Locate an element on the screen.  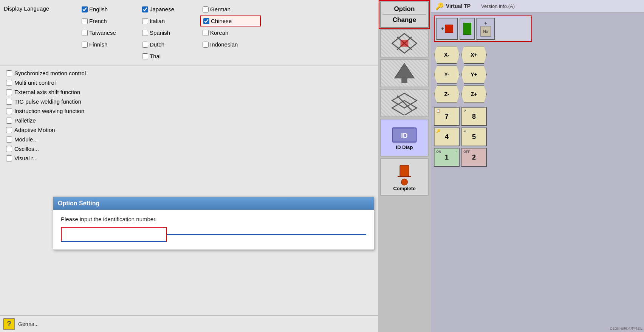
change-label: Change is located at coordinates (404, 20).